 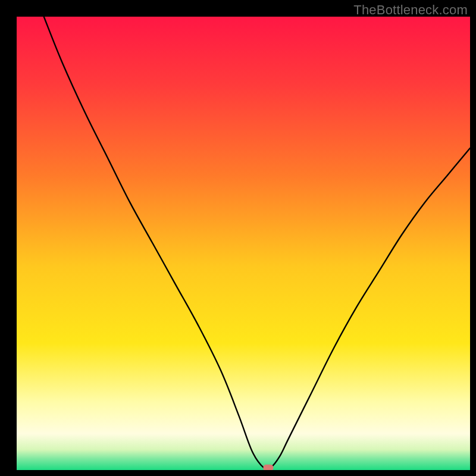 I want to click on optimal-point-marker, so click(x=268, y=468).